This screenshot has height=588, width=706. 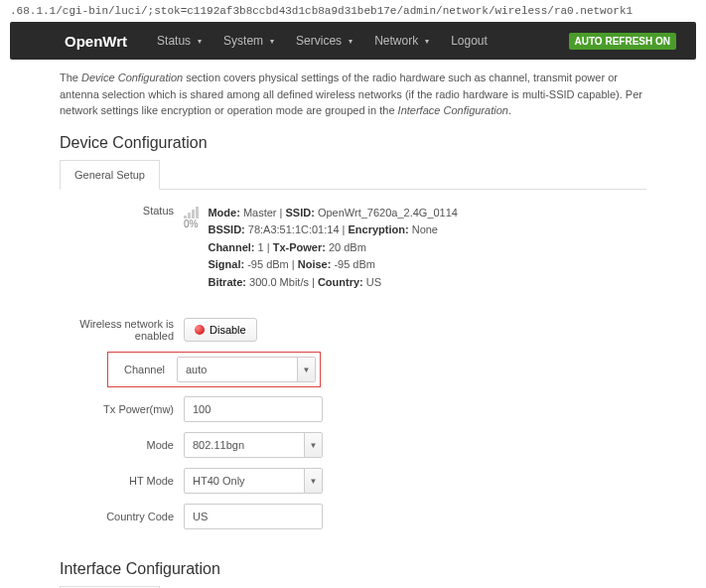 I want to click on address-bar: .68.1.1/cgi-bin/luci/;stok=c1192af3b8ccb…, so click(x=353, y=11).